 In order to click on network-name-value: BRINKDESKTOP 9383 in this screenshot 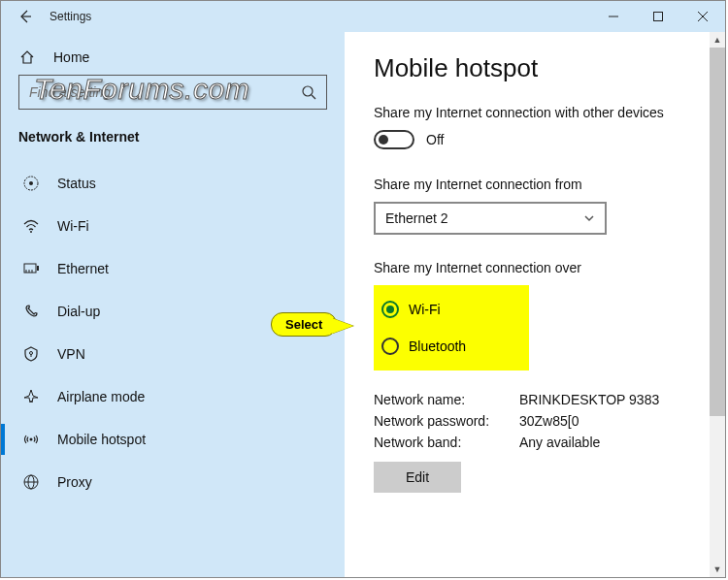, I will do `click(608, 400)`.